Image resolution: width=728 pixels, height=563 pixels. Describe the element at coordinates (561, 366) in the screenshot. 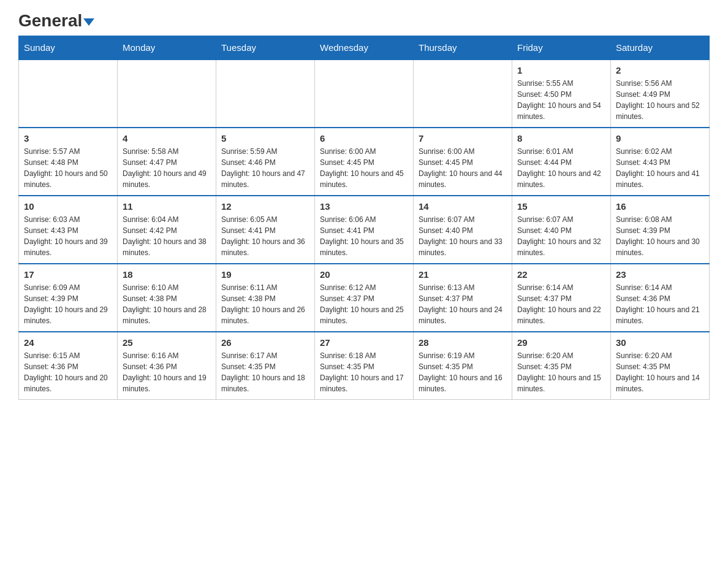

I see `calendar-cell-w4-d5: 29Sunrise: 6:20 AMSunset: 4:35 PMDayligh…` at that location.